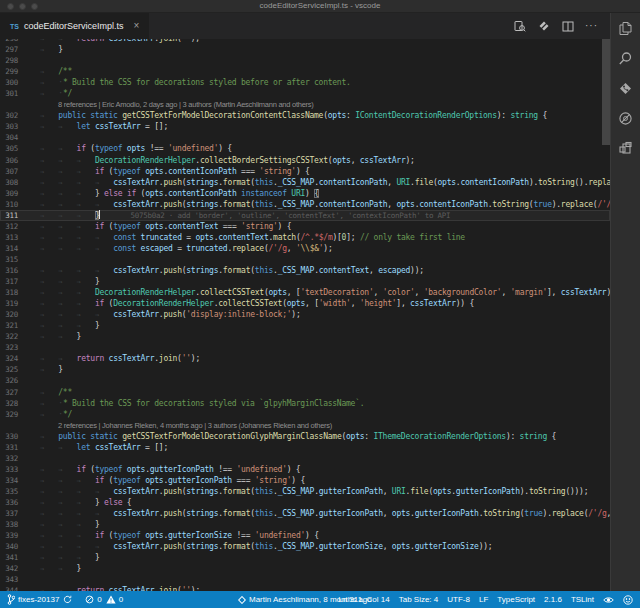 This screenshot has height=608, width=640. What do you see at coordinates (305, 204) in the screenshot?
I see `code-line-310: 310→→→→cssTextArr.push(strings.format(th…` at bounding box center [305, 204].